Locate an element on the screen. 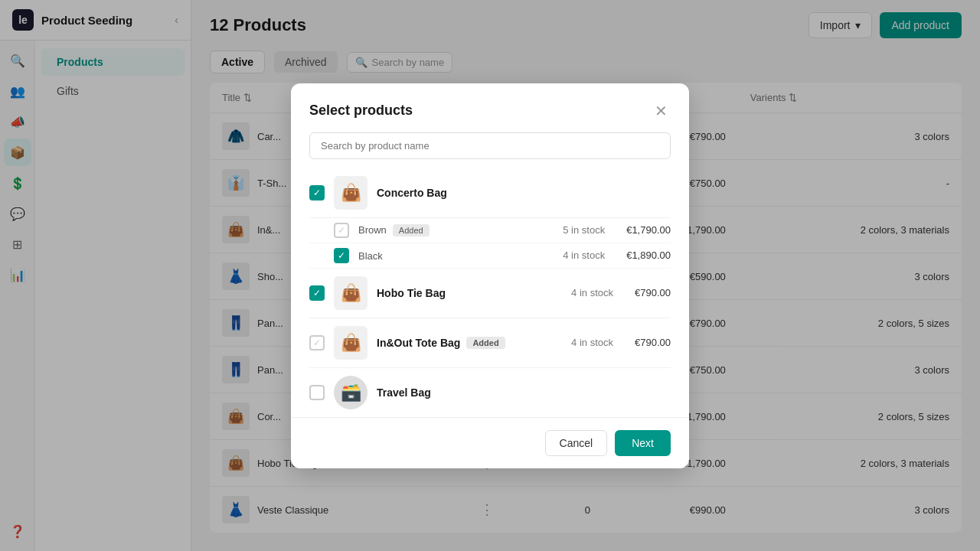  variant-row-brown: ✓ Brown Added 5 in stock €1,790.00 is located at coordinates (490, 231).